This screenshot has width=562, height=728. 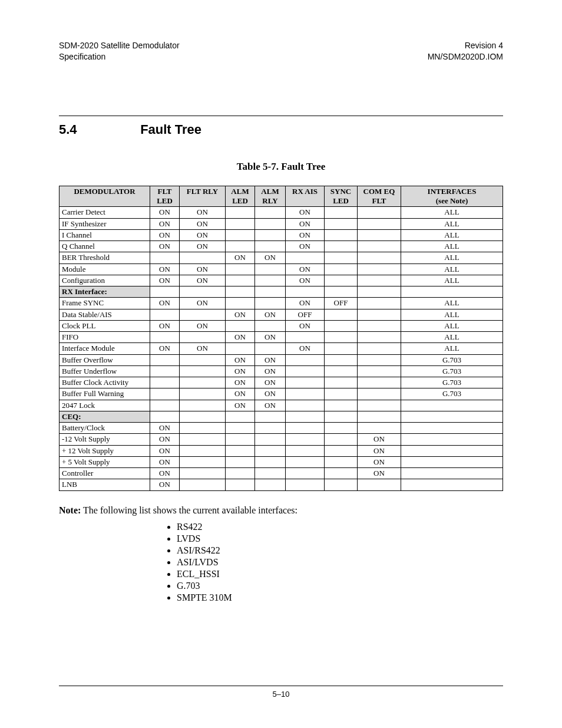 I want to click on list-item: ASI/LVDS, so click(x=340, y=563).